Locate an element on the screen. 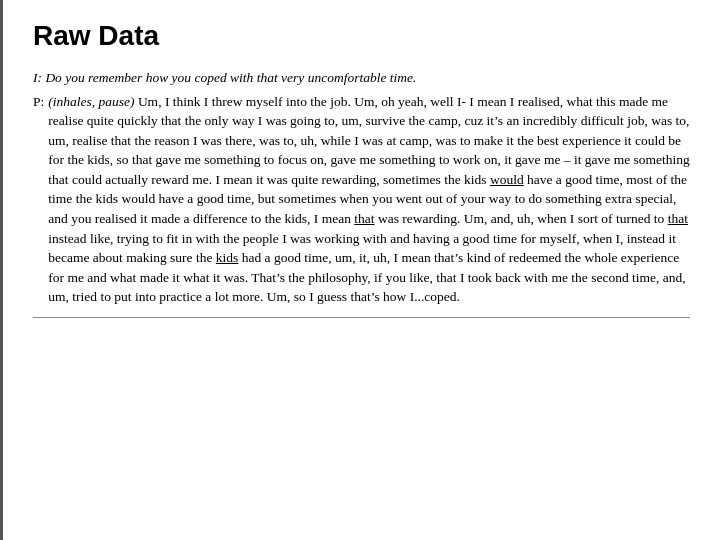 This screenshot has height=540, width=720. interviewer-label: I: Do you remember how you coped with th… is located at coordinates (224, 78).